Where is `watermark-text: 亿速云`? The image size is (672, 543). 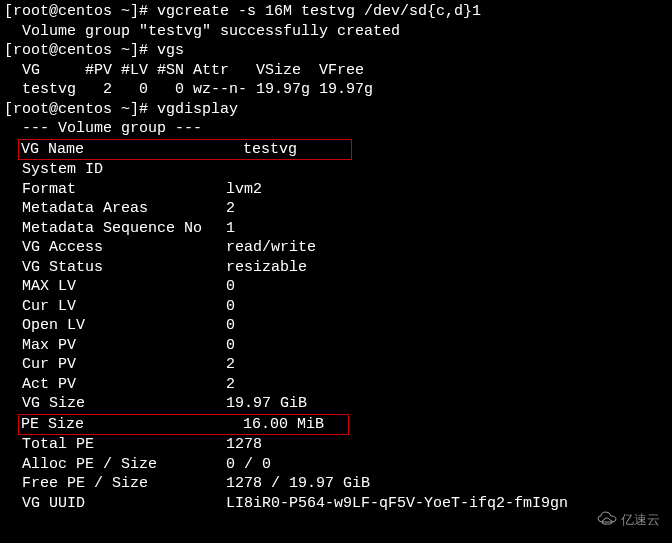 watermark-text: 亿速云 is located at coordinates (640, 522).